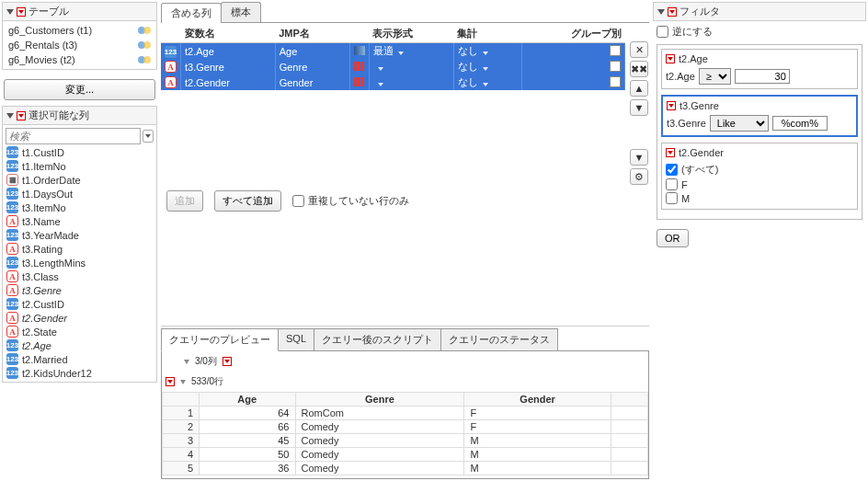 This screenshot has height=481, width=868. Describe the element at coordinates (760, 169) in the screenshot. I see `filter-gender-all: (すべて)` at that location.